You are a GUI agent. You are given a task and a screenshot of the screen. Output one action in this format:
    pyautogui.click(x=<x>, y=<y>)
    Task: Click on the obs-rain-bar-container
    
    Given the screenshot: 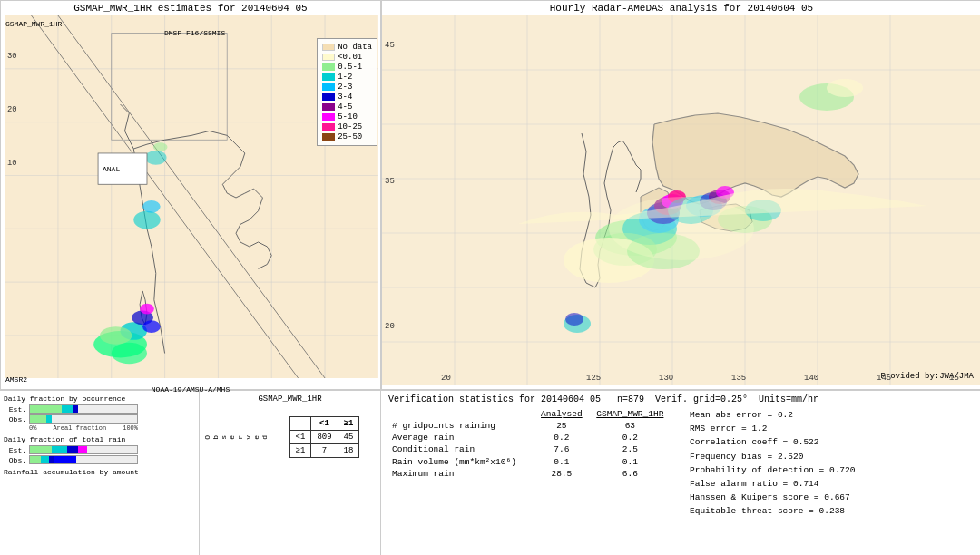 What is the action you would take?
    pyautogui.click(x=83, y=460)
    